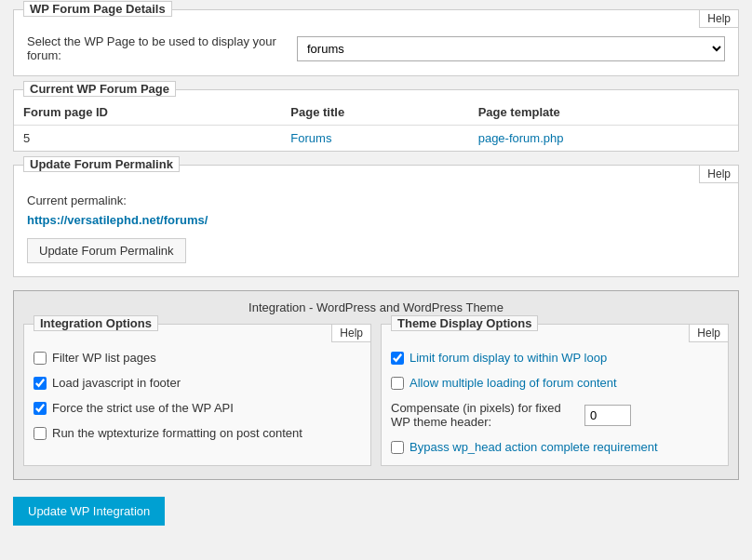 The width and height of the screenshot is (752, 560). What do you see at coordinates (608, 415) in the screenshot?
I see `compensate-input` at bounding box center [608, 415].